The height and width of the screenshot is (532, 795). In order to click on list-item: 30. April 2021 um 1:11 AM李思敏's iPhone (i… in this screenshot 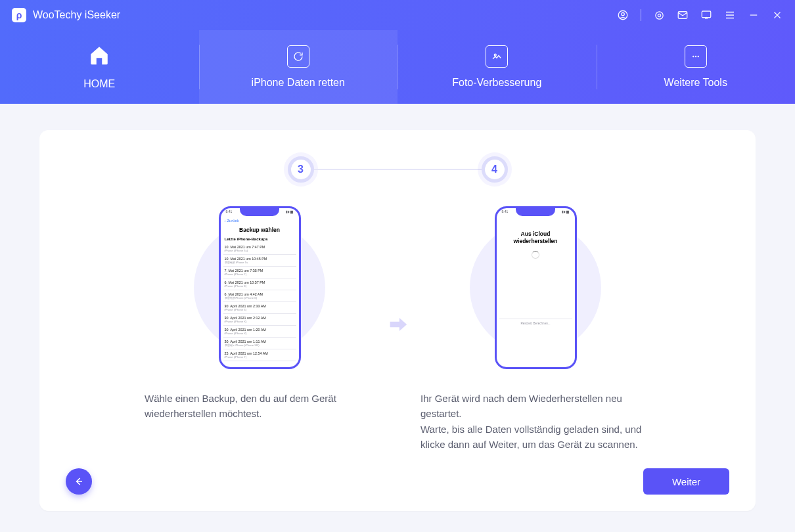, I will do `click(260, 344)`.